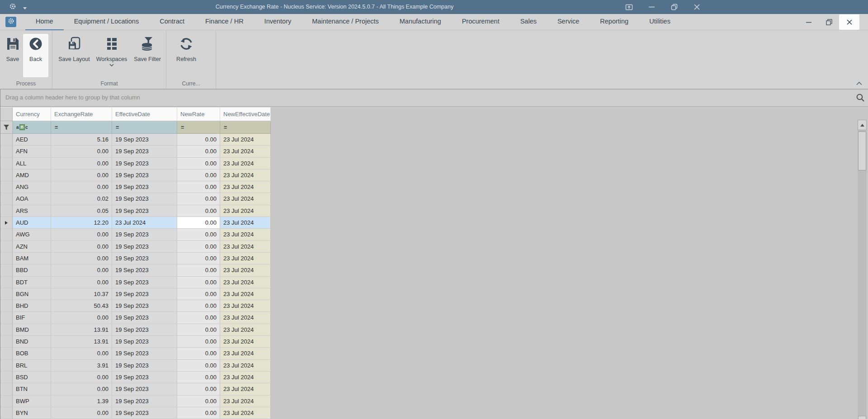 The width and height of the screenshot is (868, 419). What do you see at coordinates (32, 330) in the screenshot?
I see `cell-currency: BMD` at bounding box center [32, 330].